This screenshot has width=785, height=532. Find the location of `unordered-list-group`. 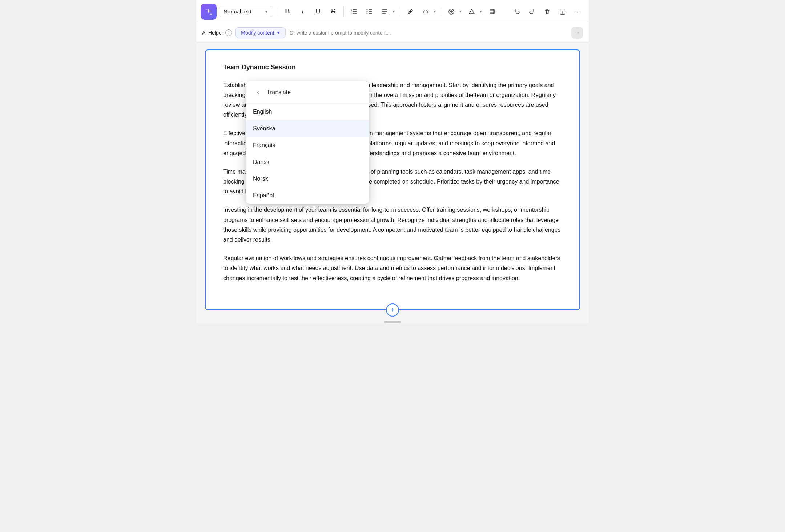

unordered-list-group is located at coordinates (369, 12).